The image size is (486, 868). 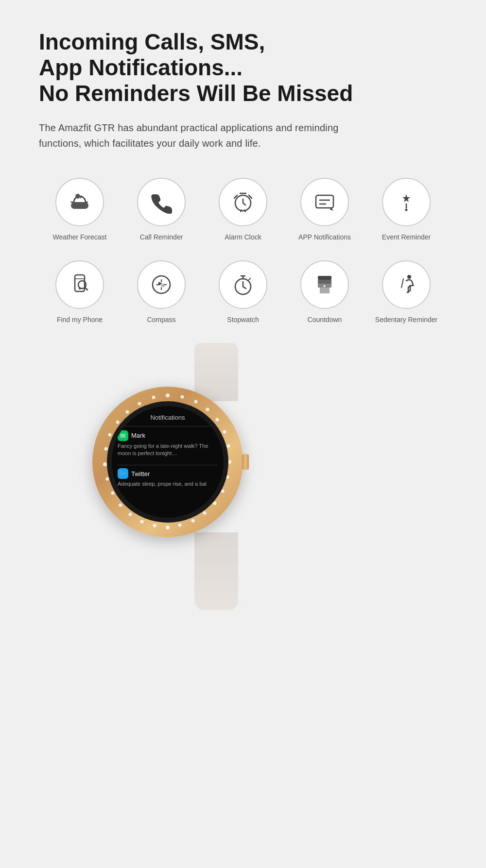 I want to click on features-row-1: Weather Forecast Call Reminder, so click(x=243, y=209).